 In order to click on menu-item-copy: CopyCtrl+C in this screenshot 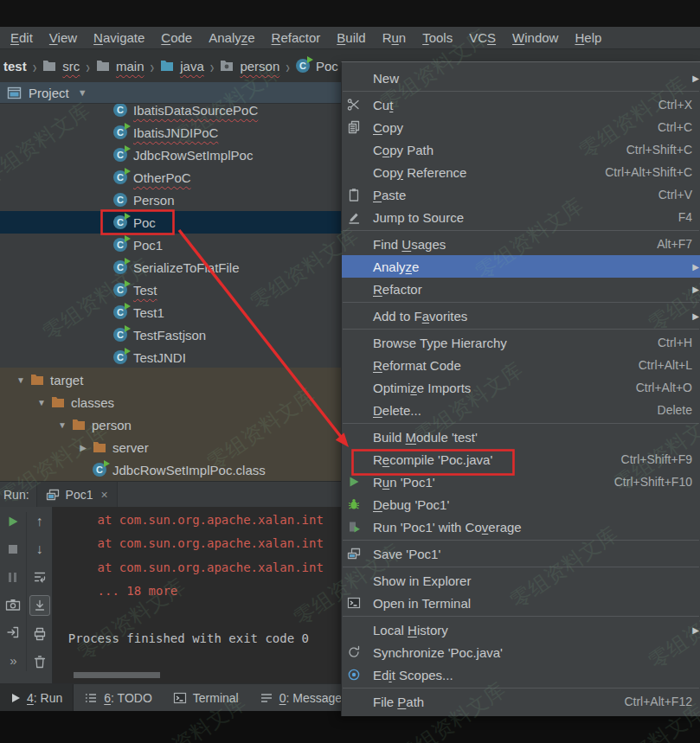, I will do `click(521, 127)`.